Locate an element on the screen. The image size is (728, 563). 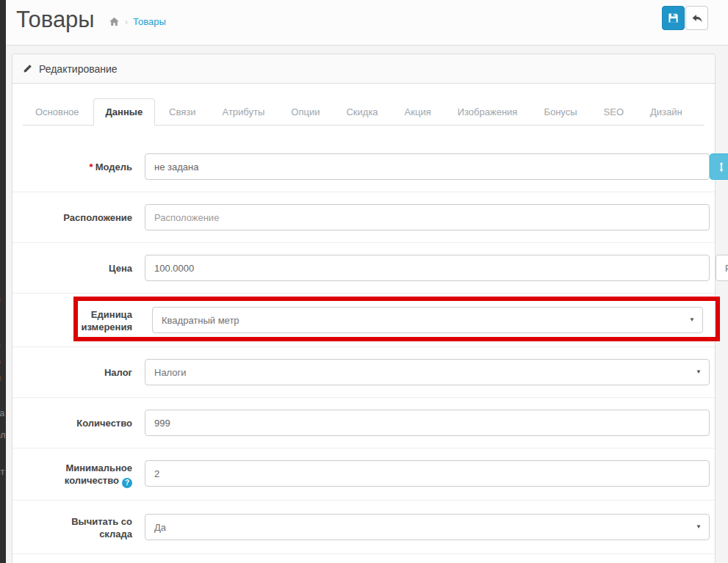
quantity-input is located at coordinates (428, 423).